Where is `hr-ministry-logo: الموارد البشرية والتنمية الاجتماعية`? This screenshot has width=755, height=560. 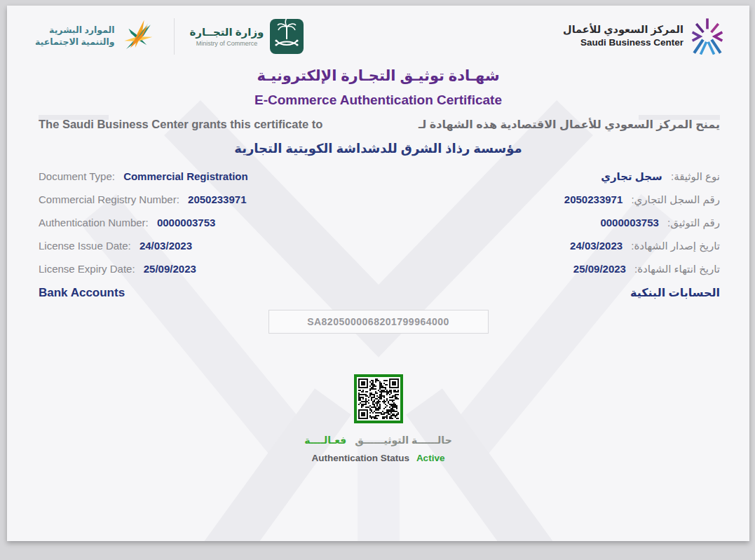
hr-ministry-logo: الموارد البشرية والتنمية الاجتماعية is located at coordinates (97, 36).